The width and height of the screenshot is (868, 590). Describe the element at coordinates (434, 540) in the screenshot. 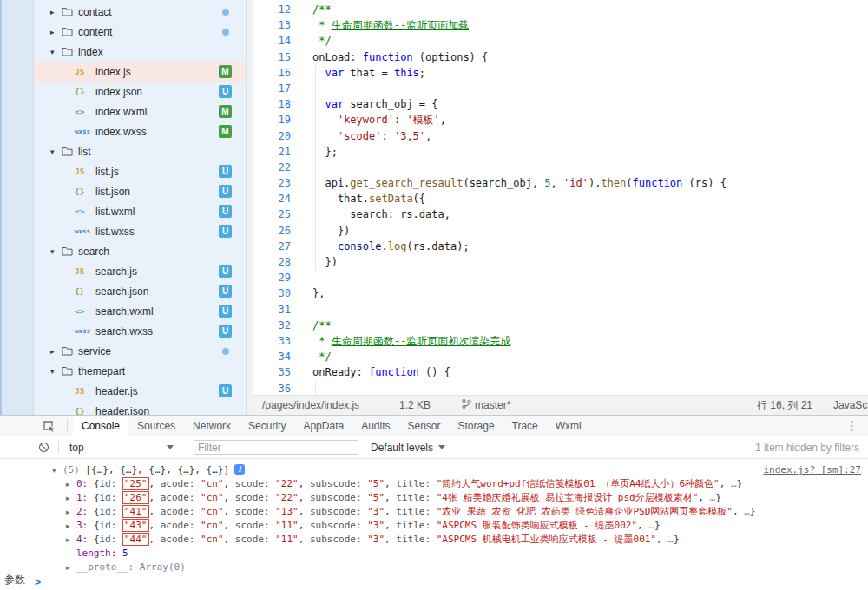

I see `console-array-item-4: ▸4: {id: "44", acode: "cn", scode: "11",…` at that location.